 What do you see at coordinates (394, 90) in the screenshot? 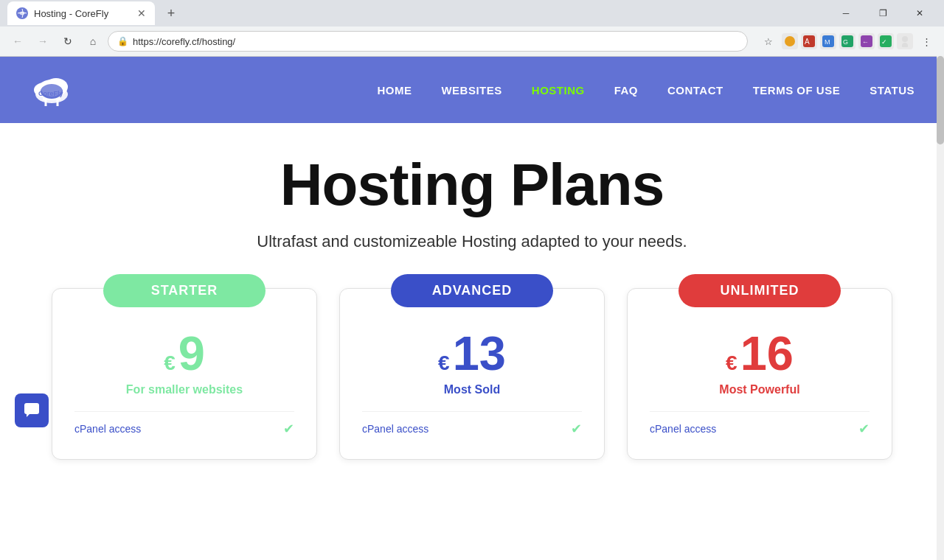
I see `nav-home: HOME` at bounding box center [394, 90].